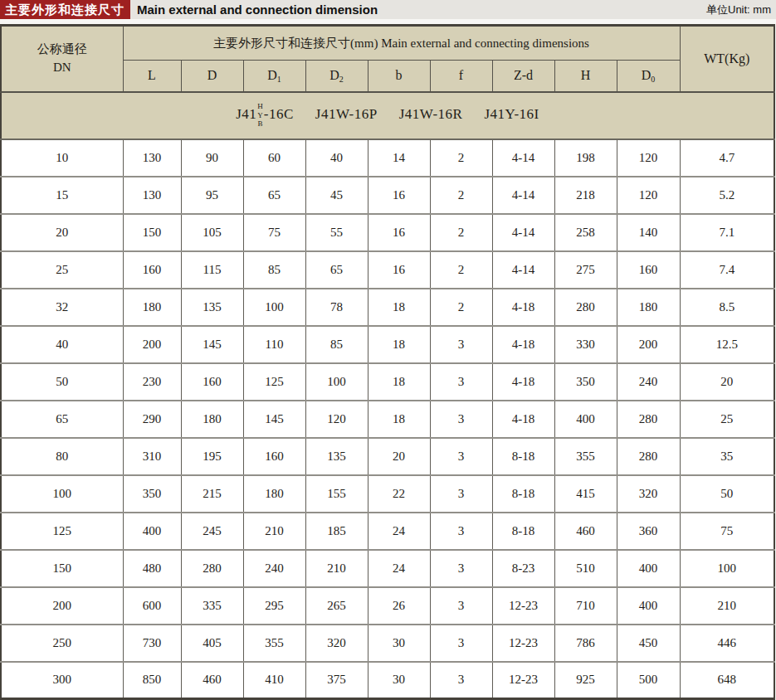 Image resolution: width=776 pixels, height=700 pixels. What do you see at coordinates (212, 307) in the screenshot?
I see `table-cell: 135` at bounding box center [212, 307].